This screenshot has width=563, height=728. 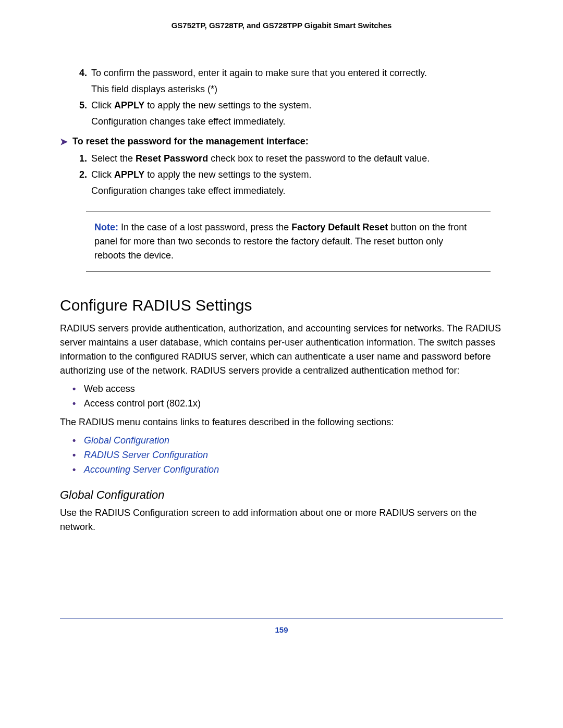 I want to click on list-item: • RADIUS Server Configuration, so click(x=288, y=455).